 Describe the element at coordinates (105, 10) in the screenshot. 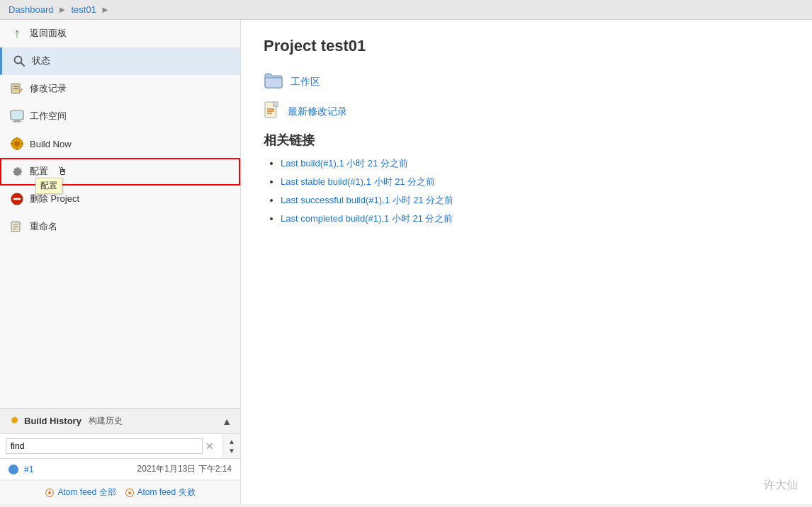

I see `breadcrumb-sep2: ►` at that location.